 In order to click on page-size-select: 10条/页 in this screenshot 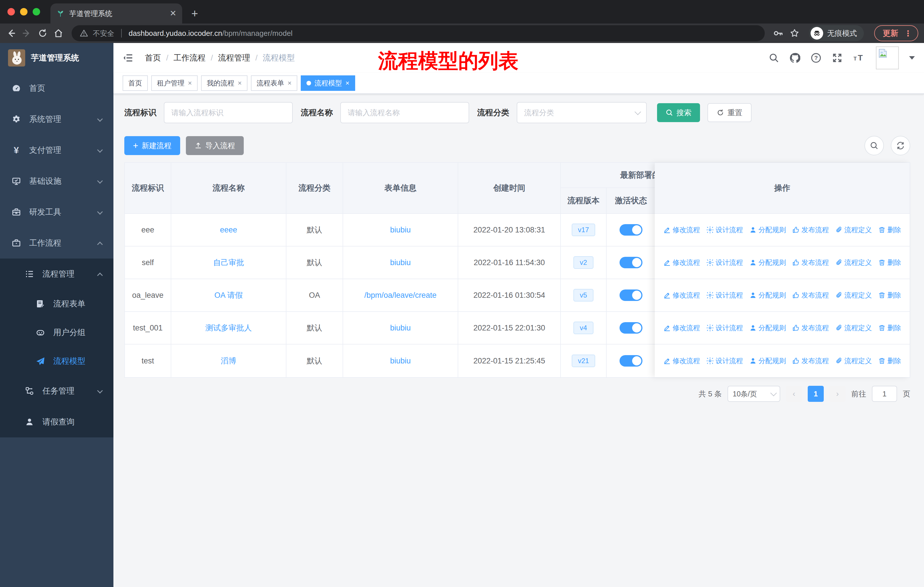, I will do `click(754, 394)`.